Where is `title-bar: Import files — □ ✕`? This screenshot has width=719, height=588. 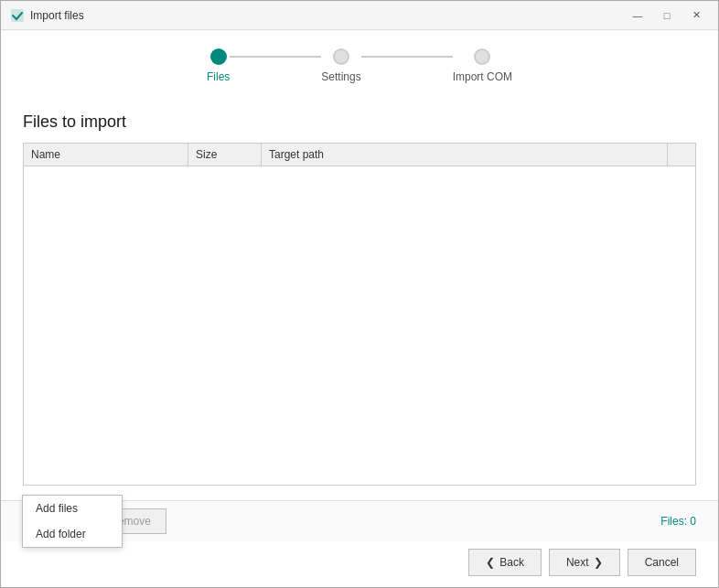 title-bar: Import files — □ ✕ is located at coordinates (360, 16).